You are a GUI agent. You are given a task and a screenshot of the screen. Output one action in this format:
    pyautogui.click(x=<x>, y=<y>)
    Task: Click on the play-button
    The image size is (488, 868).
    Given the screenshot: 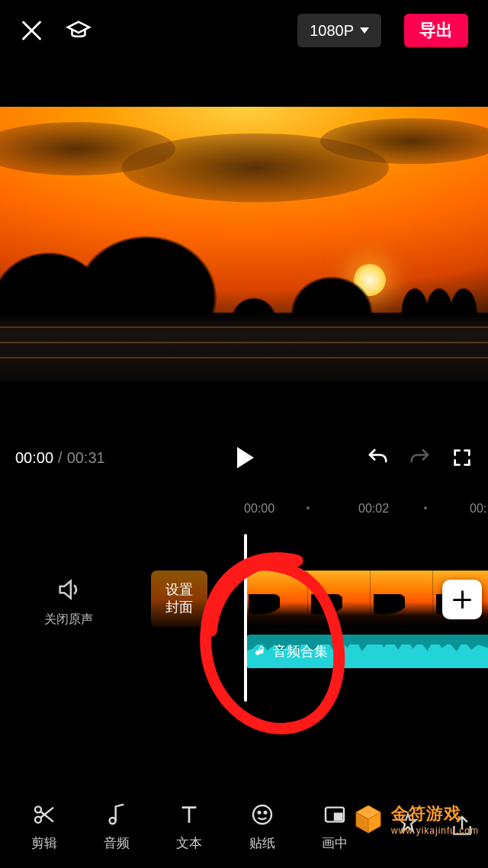 What is the action you would take?
    pyautogui.click(x=244, y=458)
    